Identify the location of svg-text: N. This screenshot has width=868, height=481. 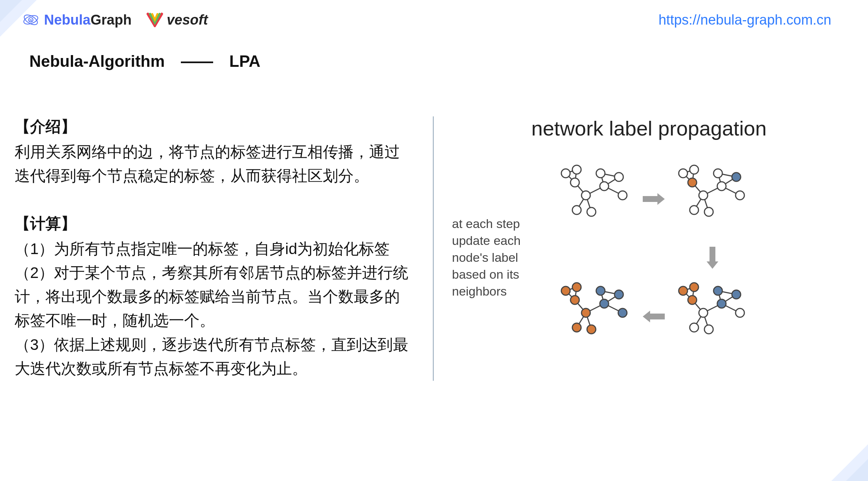
(31, 20).